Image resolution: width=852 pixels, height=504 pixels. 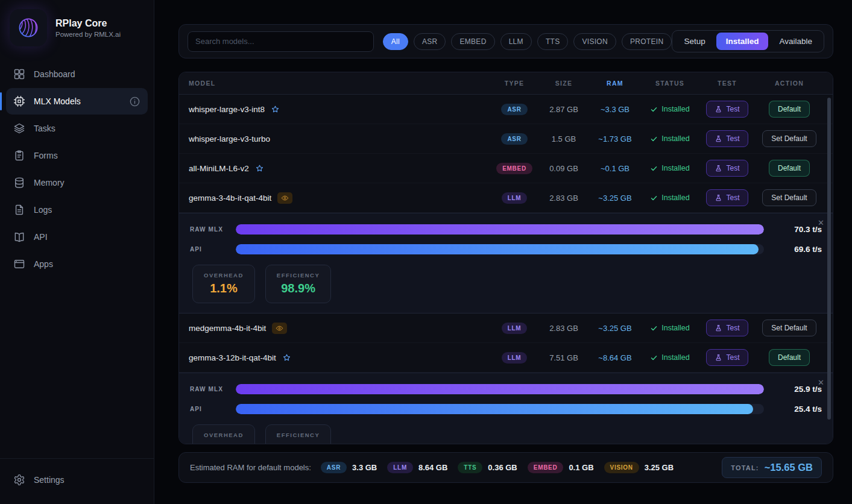 What do you see at coordinates (506, 328) in the screenshot?
I see `table-row: medgemma-4b-it-4bit LLM 2.83 GB ~3.25 GB…` at bounding box center [506, 328].